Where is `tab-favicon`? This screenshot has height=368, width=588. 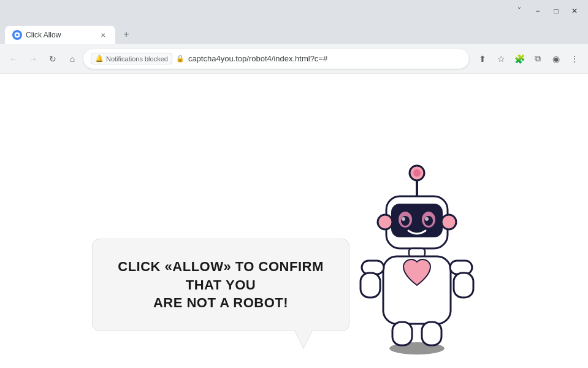 tab-favicon is located at coordinates (17, 35).